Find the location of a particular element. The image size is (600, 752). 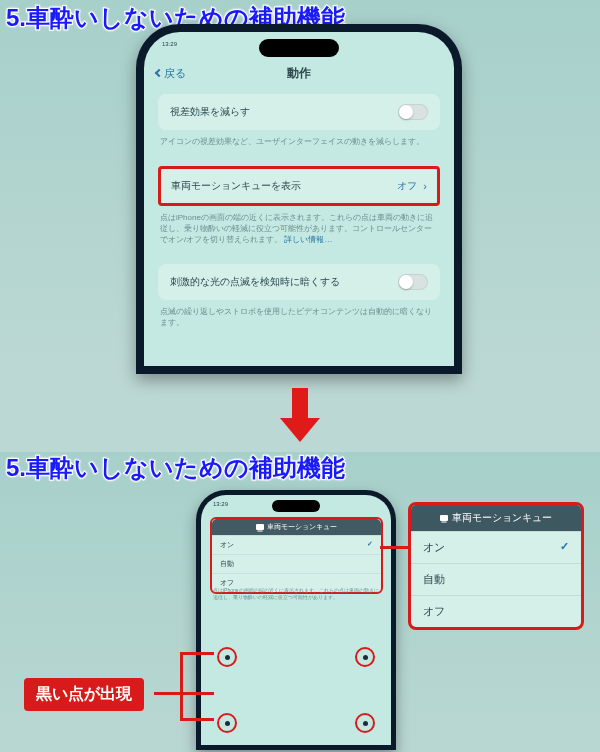

more-info-link: 詳しい情報… is located at coordinates (308, 240).